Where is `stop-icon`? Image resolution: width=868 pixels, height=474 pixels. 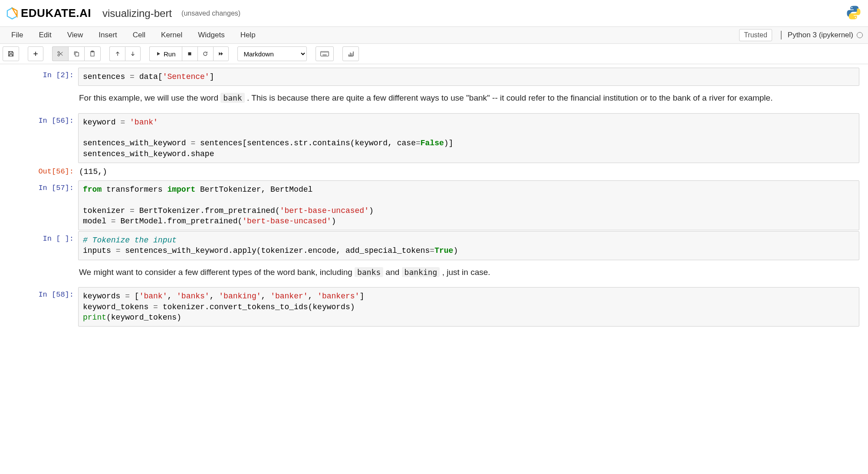
stop-icon is located at coordinates (190, 54).